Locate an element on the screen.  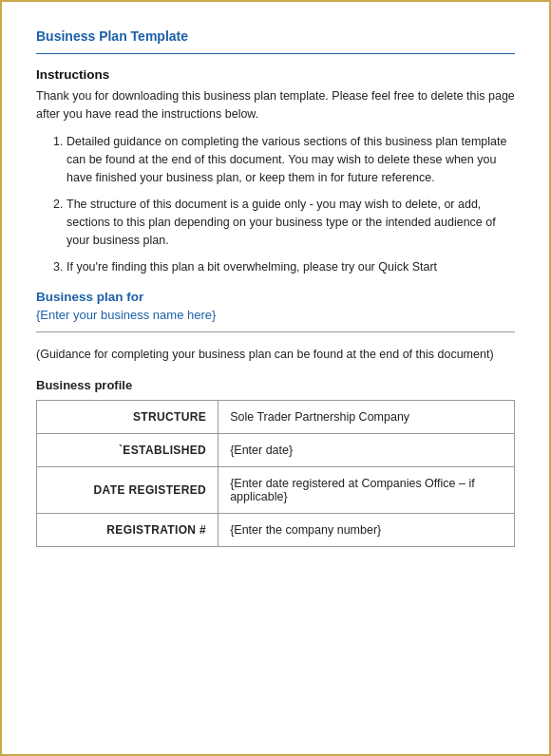
title-divider is located at coordinates (276, 53).